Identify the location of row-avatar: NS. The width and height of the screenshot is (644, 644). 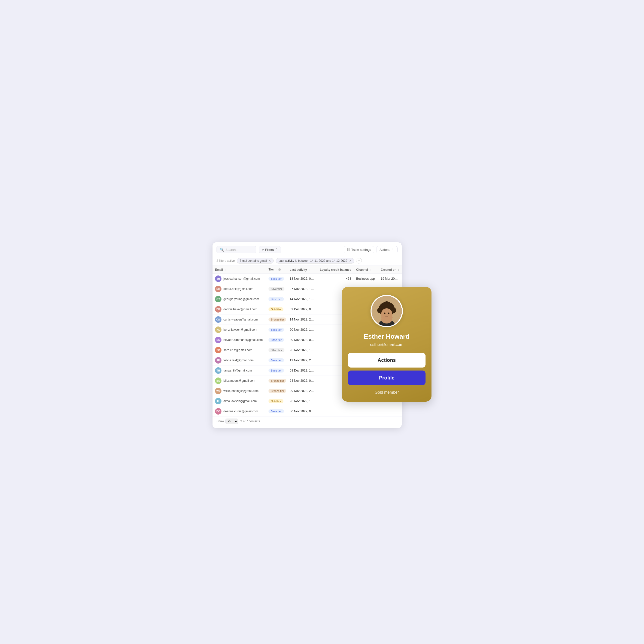
(218, 340).